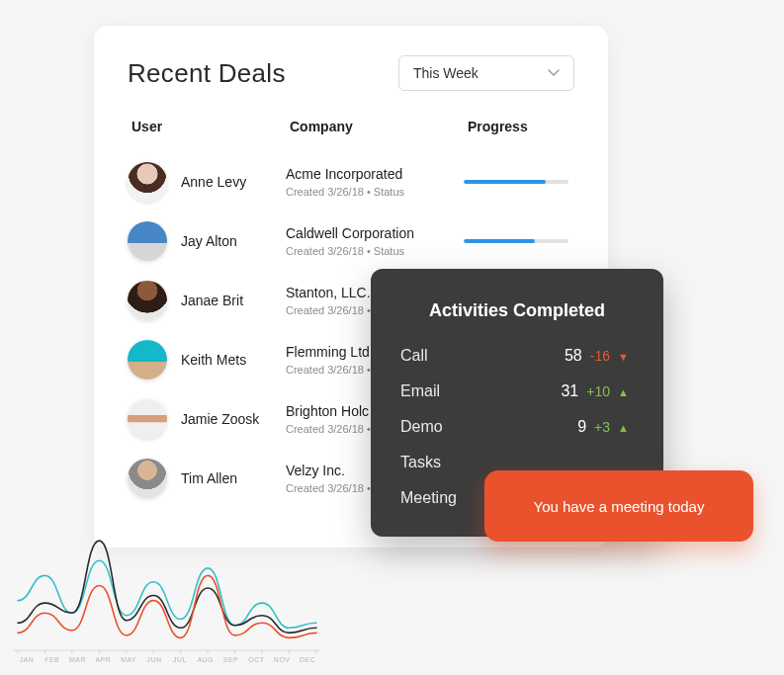 This screenshot has width=784, height=675. I want to click on activity-value: 31, so click(569, 391).